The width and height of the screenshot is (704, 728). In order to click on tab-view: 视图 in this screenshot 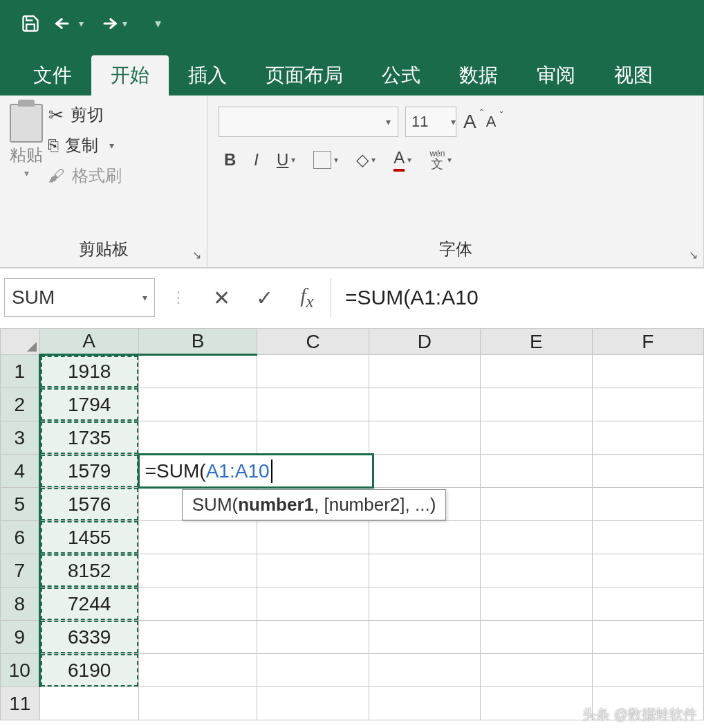, I will do `click(633, 75)`.